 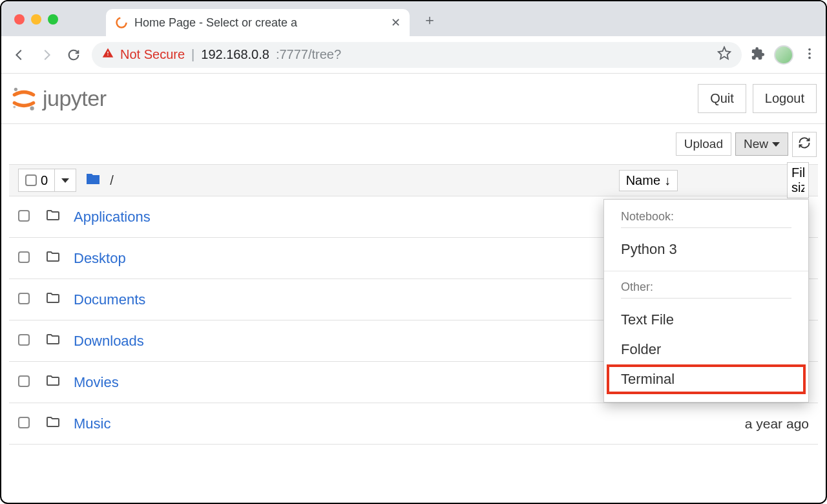 I want to click on select-all-checkbox, so click(x=31, y=180).